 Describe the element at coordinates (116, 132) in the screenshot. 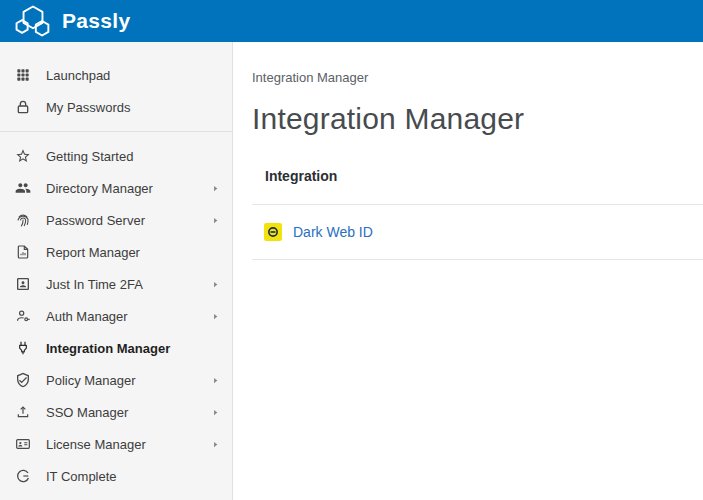

I see `sidebar-divider` at that location.